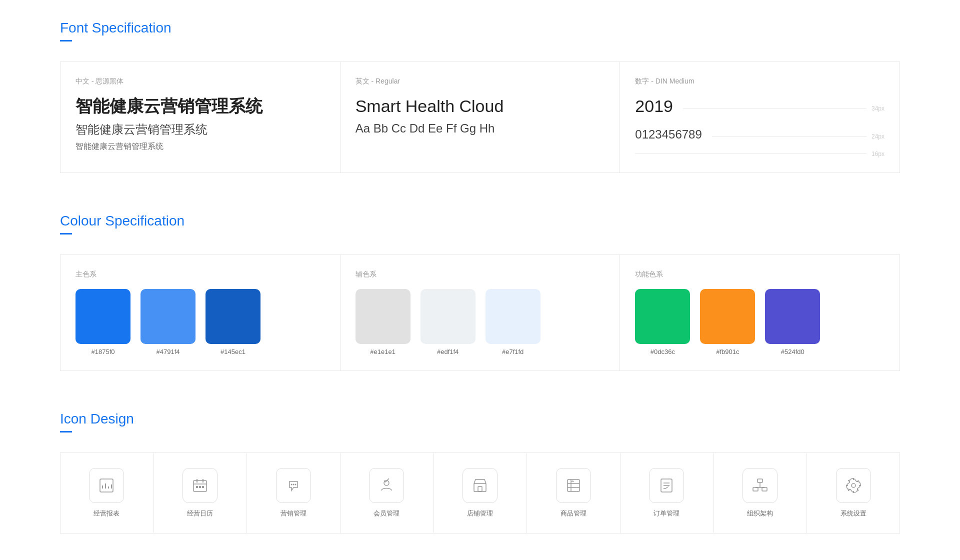  I want to click on icon-box-marketing, so click(294, 486).